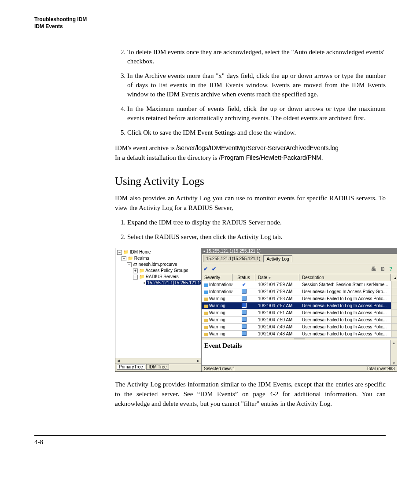 The height and width of the screenshot is (504, 420). Describe the element at coordinates (250, 153) in the screenshot. I see `archive-paragraph: IDM's event archive is /server/logs/IDME…` at that location.